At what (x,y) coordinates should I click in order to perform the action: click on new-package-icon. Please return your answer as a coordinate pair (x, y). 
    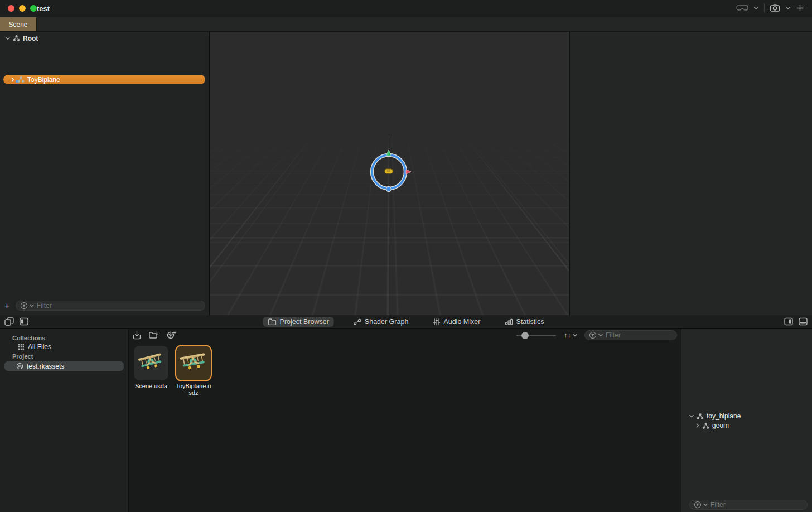
    Looking at the image, I should click on (172, 335).